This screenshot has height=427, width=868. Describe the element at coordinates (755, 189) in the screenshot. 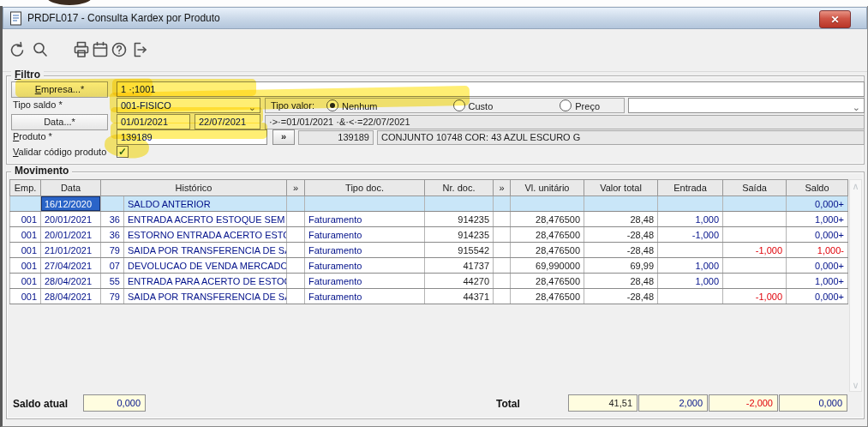

I see `header-saida: Saída` at that location.